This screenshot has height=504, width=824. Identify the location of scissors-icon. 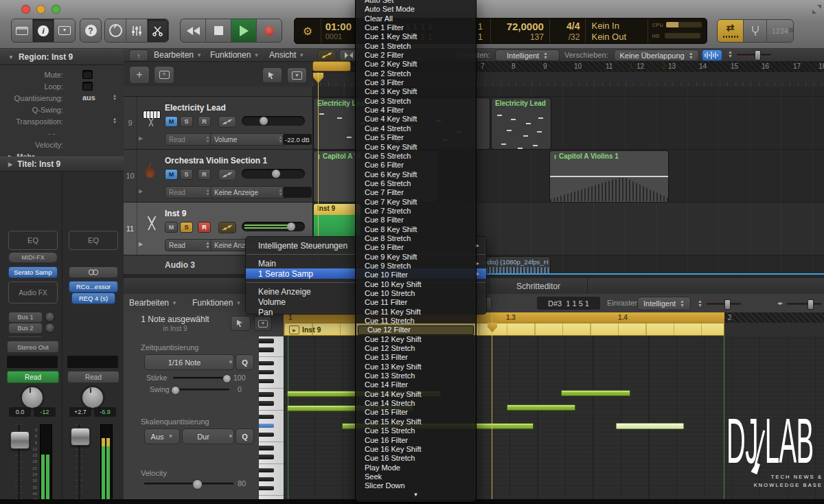
(158, 30).